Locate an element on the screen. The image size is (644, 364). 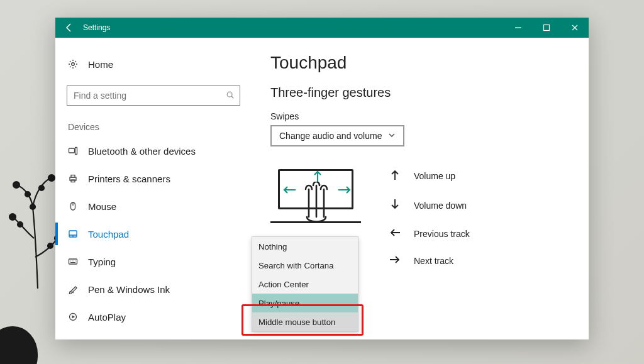
titlebar: Settings is located at coordinates (322, 28).